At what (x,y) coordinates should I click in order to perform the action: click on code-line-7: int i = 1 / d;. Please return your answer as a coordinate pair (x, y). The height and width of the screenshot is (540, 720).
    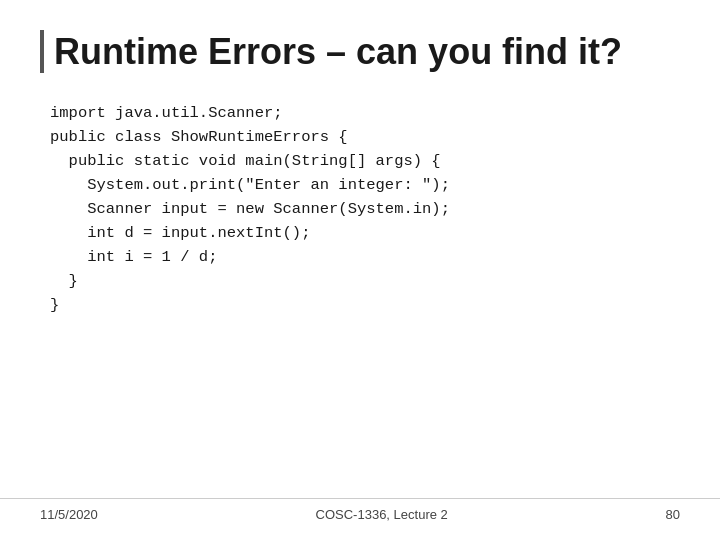
    Looking at the image, I should click on (365, 257).